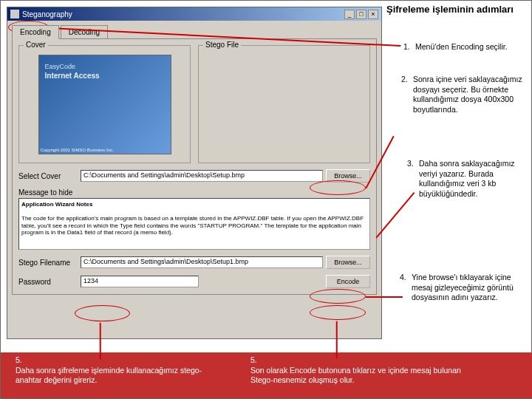 Image resolution: width=532 pixels, height=399 pixels. What do you see at coordinates (361, 375) in the screenshot?
I see `step-6-text: Son olarak Encode butonuna tıklarız ve i…` at bounding box center [361, 375].